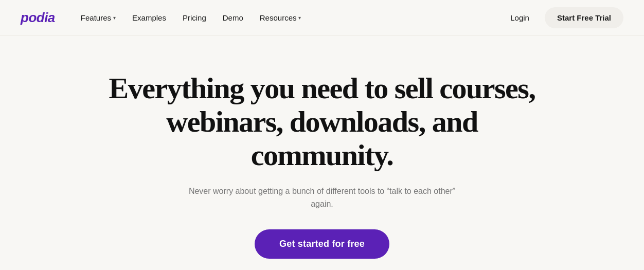 This screenshot has width=644, height=270. I want to click on site-logo: podia, so click(38, 17).